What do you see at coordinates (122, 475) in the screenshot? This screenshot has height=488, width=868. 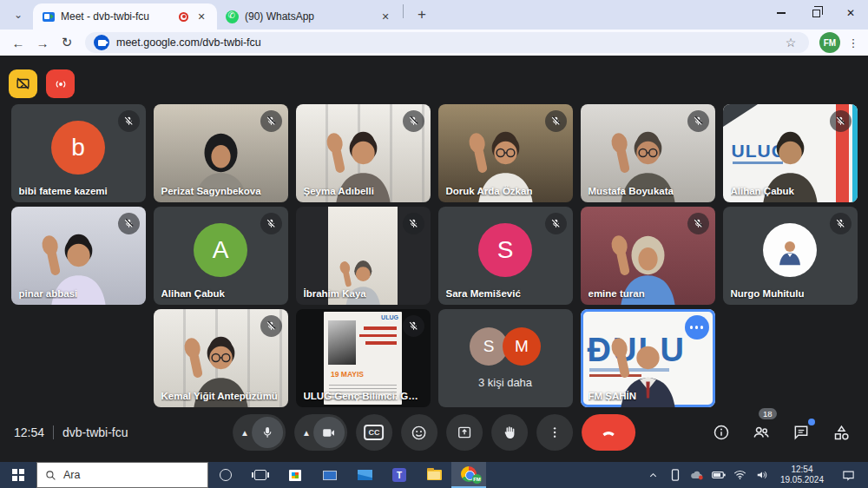 I see `taskbar-search-box: Ara` at bounding box center [122, 475].